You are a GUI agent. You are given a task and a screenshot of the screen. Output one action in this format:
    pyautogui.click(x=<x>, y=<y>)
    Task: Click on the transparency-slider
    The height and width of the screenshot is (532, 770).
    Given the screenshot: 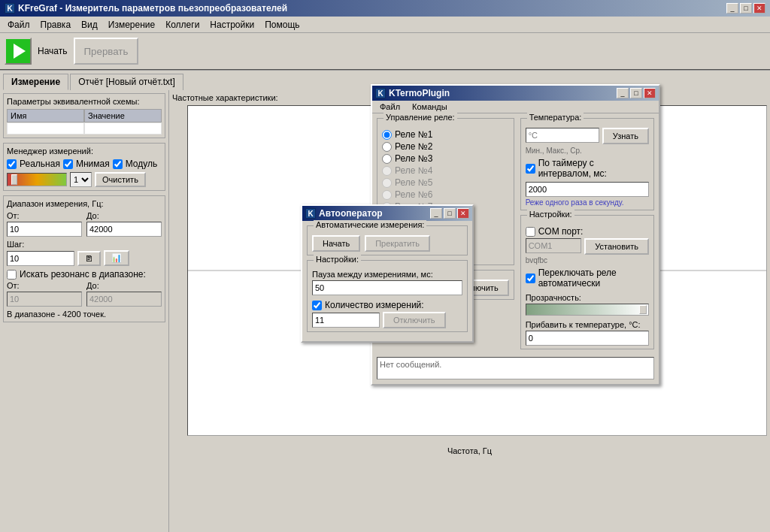 What is the action you would take?
    pyautogui.click(x=587, y=310)
    